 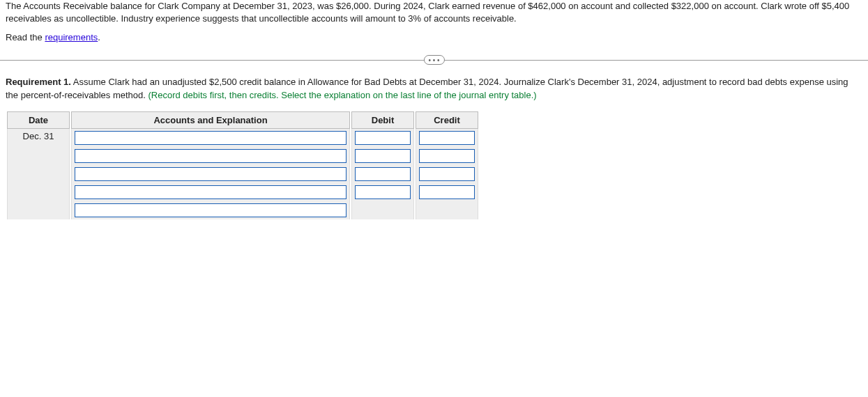 I want to click on read-prefix: Read the, so click(x=25, y=38).